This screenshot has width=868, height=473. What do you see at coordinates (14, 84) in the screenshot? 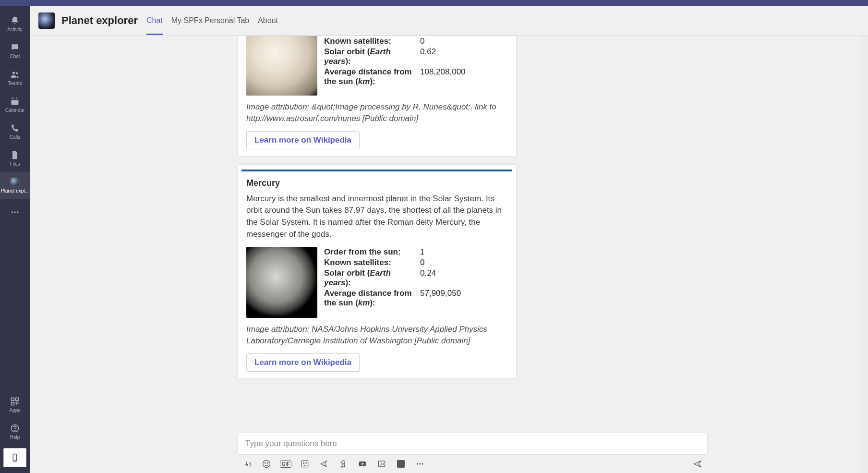
I see `rail-label: Teams` at bounding box center [14, 84].